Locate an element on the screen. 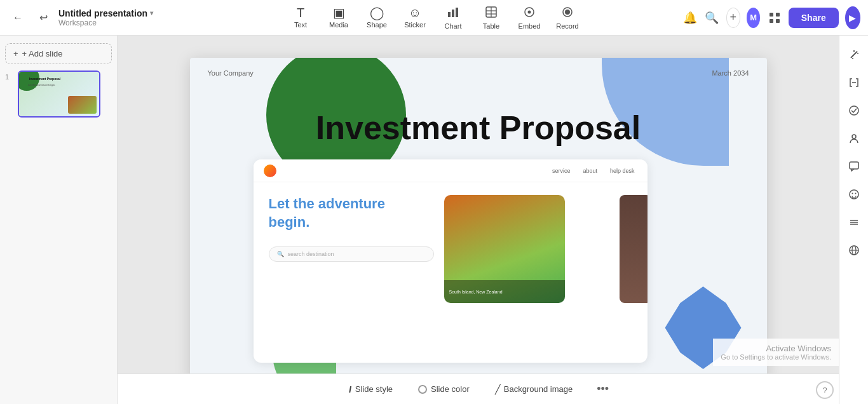 Image resolution: width=868 pixels, height=404 pixels. shape-label: Shape is located at coordinates (377, 25).